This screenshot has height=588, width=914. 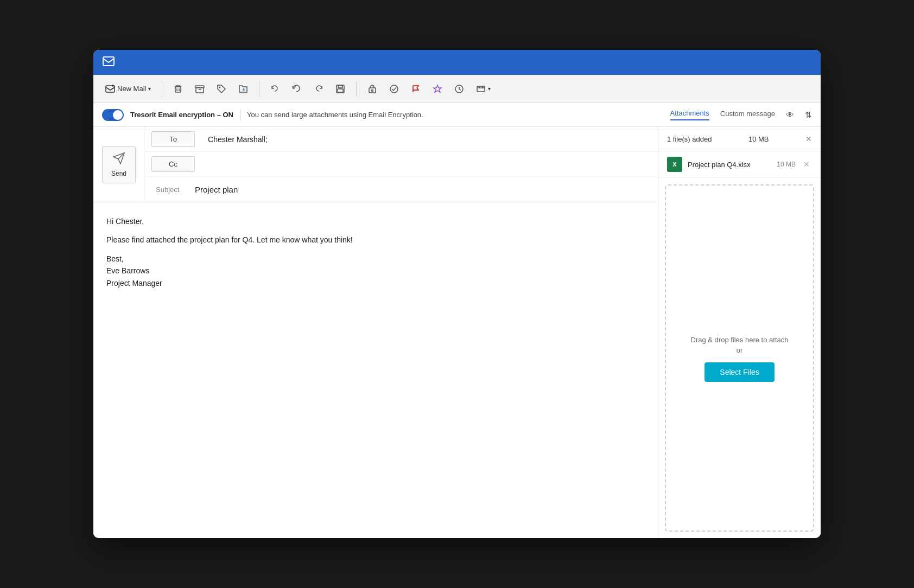 What do you see at coordinates (240, 115) in the screenshot?
I see `encryption-divider` at bounding box center [240, 115].